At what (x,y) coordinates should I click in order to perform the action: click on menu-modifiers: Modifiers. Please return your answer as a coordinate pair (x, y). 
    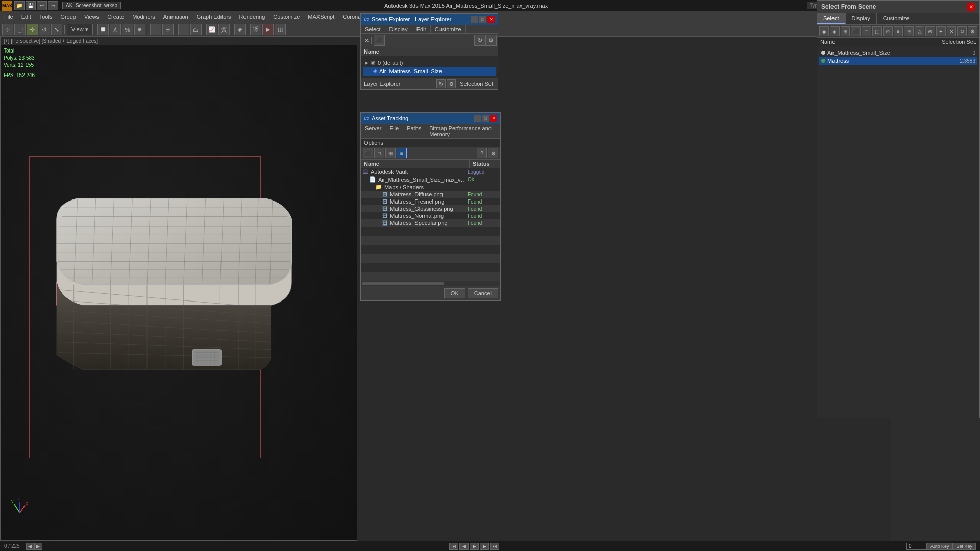
    Looking at the image, I should click on (144, 16).